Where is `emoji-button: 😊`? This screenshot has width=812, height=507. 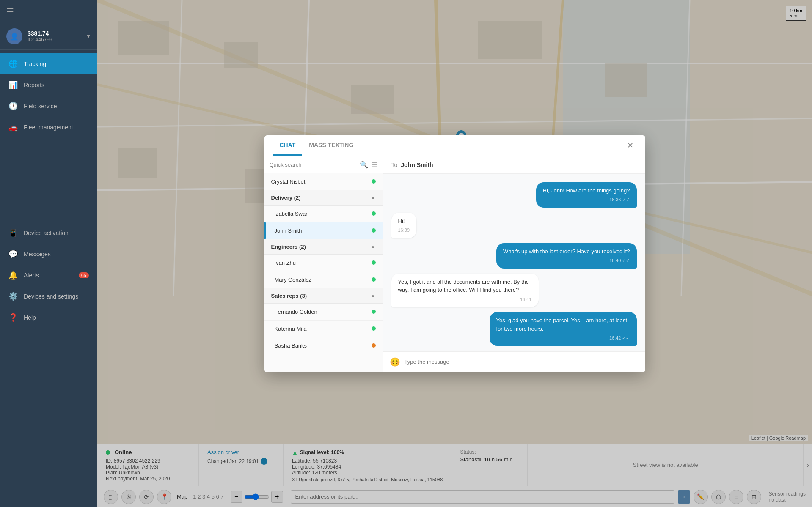 emoji-button: 😊 is located at coordinates (395, 362).